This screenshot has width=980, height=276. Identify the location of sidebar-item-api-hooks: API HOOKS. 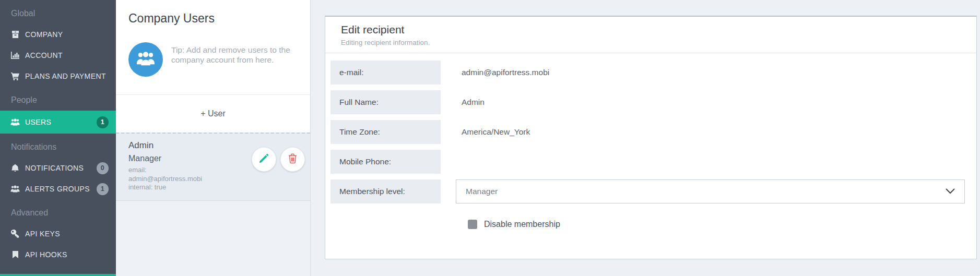
(58, 255).